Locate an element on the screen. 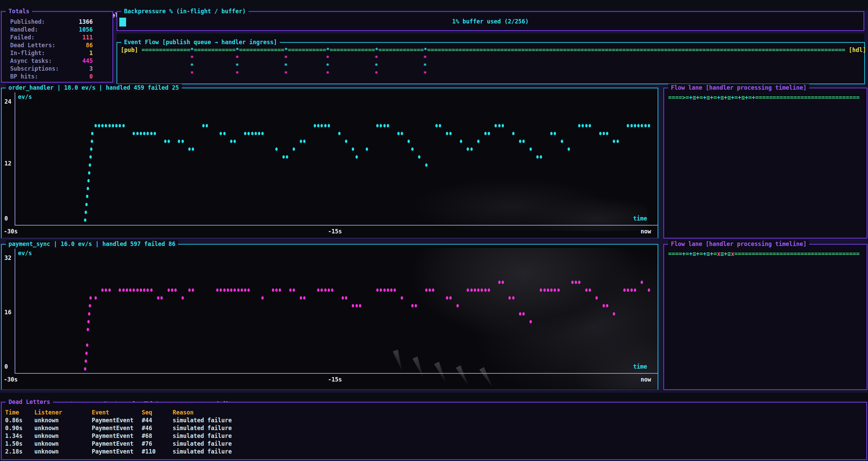 This screenshot has width=868, height=461. dead-letter-cell: 0.90s is located at coordinates (14, 428).